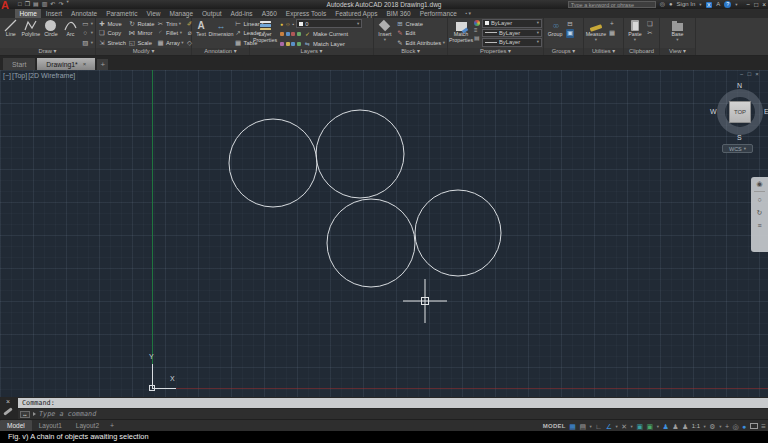 This screenshot has width=768, height=443. What do you see at coordinates (640, 426) in the screenshot?
I see `object-snap-tracking-toggle: ▣` at bounding box center [640, 426].